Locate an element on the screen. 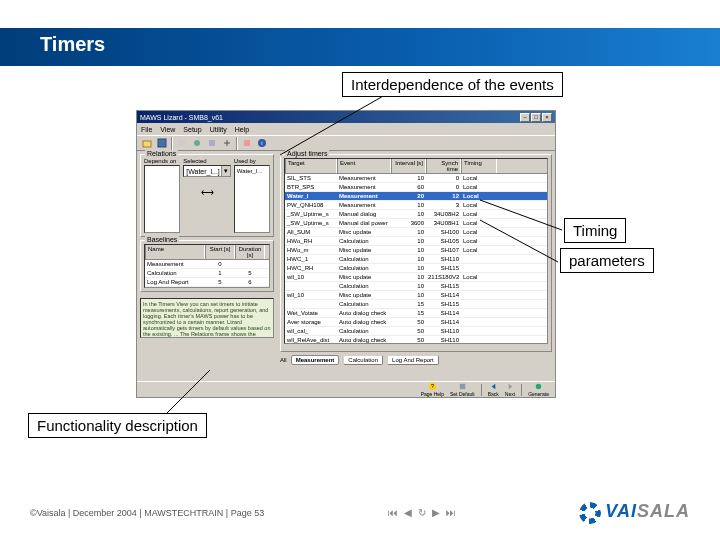 The width and height of the screenshot is (720, 540). table-row: All_SUMMisc update10SH100Local is located at coordinates (416, 232).